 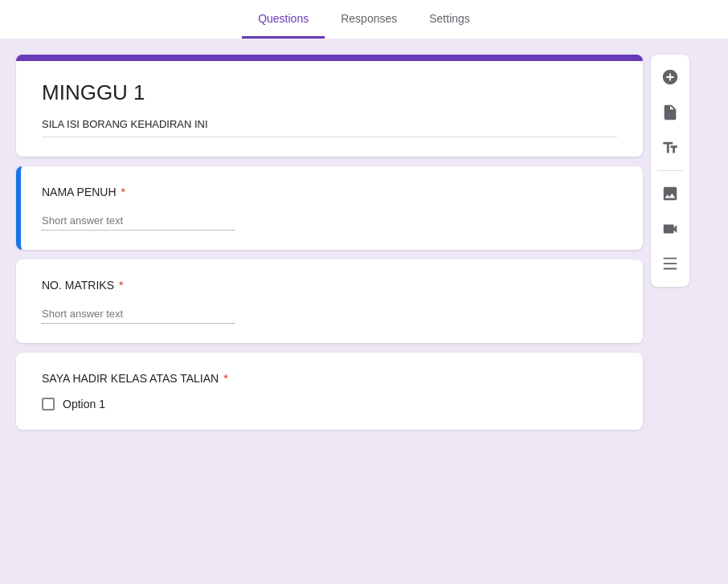 I want to click on question-label-3: SAYA HADIR KELAS ATAS TALIAN *, so click(x=329, y=378).